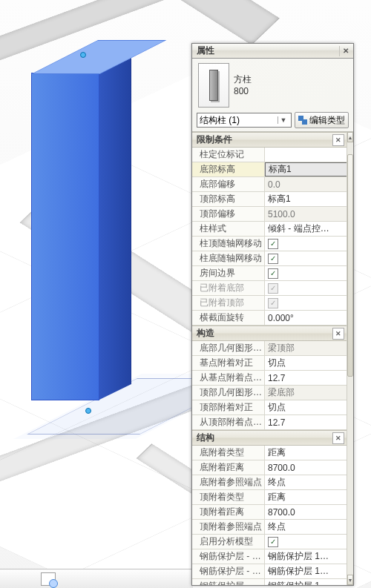  Describe the element at coordinates (270, 139) in the screenshot. I see `constraints-section: 限制条件✕` at that location.